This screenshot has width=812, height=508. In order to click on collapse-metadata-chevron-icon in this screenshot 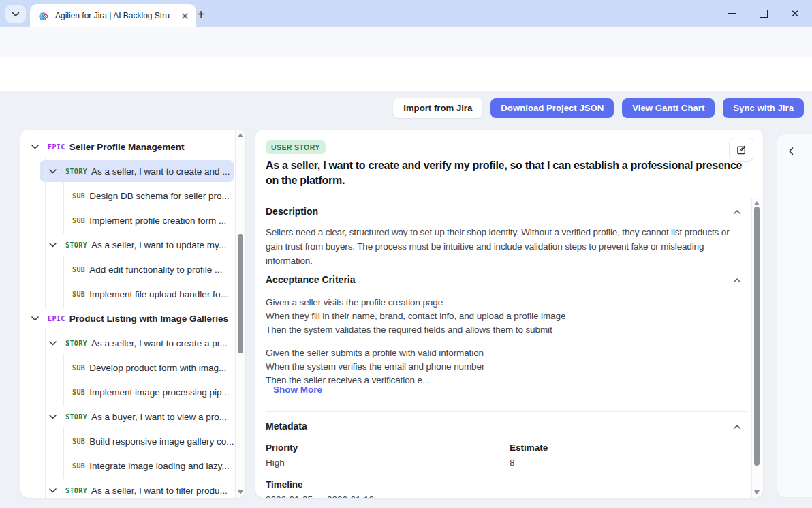, I will do `click(737, 427)`.